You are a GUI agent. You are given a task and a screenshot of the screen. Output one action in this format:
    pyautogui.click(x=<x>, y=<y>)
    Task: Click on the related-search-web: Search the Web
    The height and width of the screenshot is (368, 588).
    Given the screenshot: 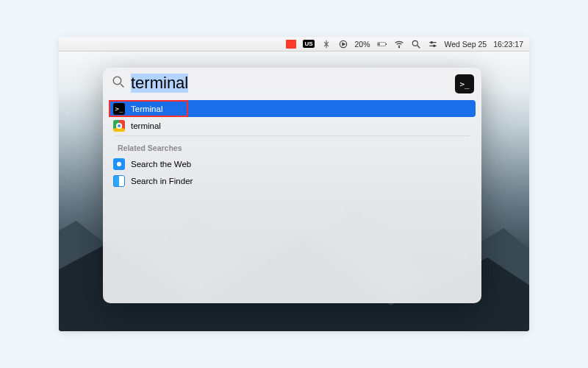 What is the action you would take?
    pyautogui.click(x=293, y=163)
    